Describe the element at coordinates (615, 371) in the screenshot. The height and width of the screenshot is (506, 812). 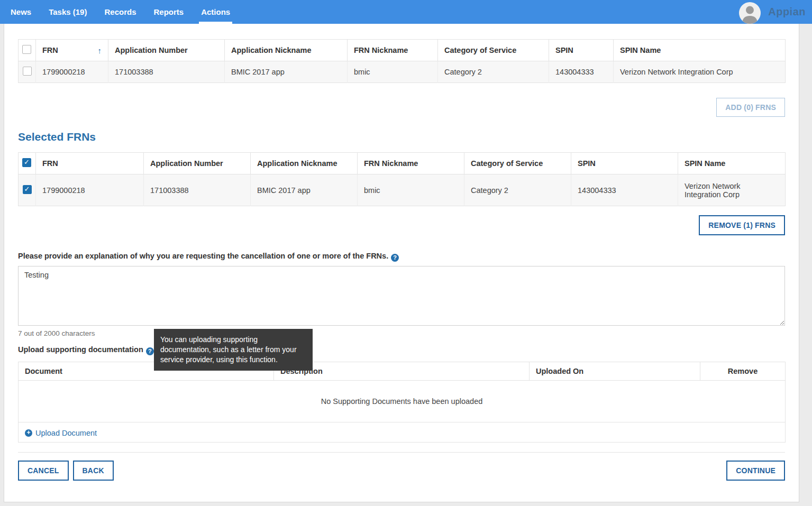
I see `col-uploaded-on: Uploaded On` at that location.